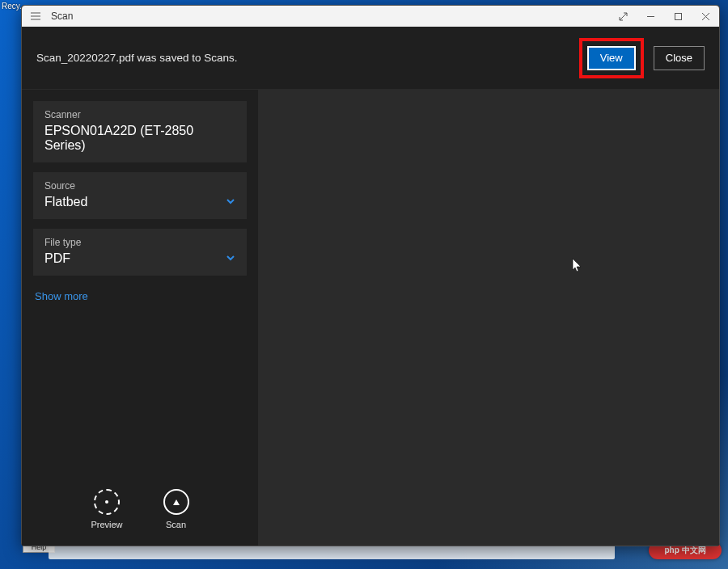 The image size is (728, 569). Describe the element at coordinates (61, 16) in the screenshot. I see `app-title: Scan` at that location.